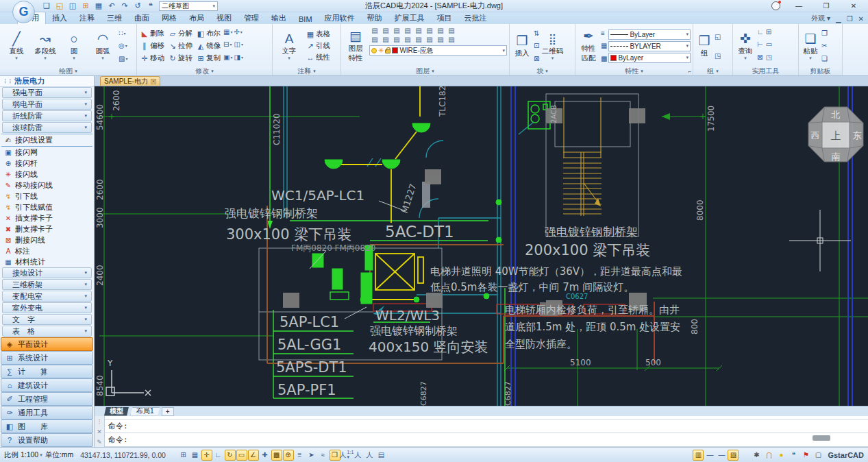 This screenshot has width=868, height=462. I want to click on insert-block-button: ❐ 插入, so click(522, 46).